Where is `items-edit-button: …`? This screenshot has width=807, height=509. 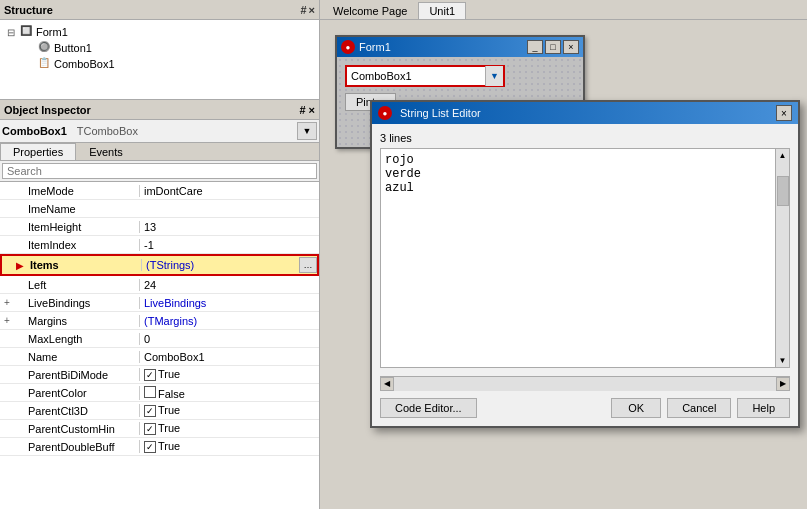
items-edit-button: … is located at coordinates (308, 265).